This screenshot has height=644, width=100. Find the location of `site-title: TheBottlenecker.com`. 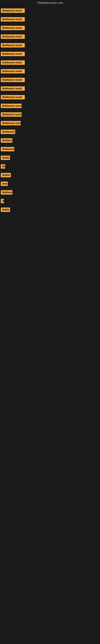

site-title: TheBottlenecker.com is located at coordinates (50, 3).